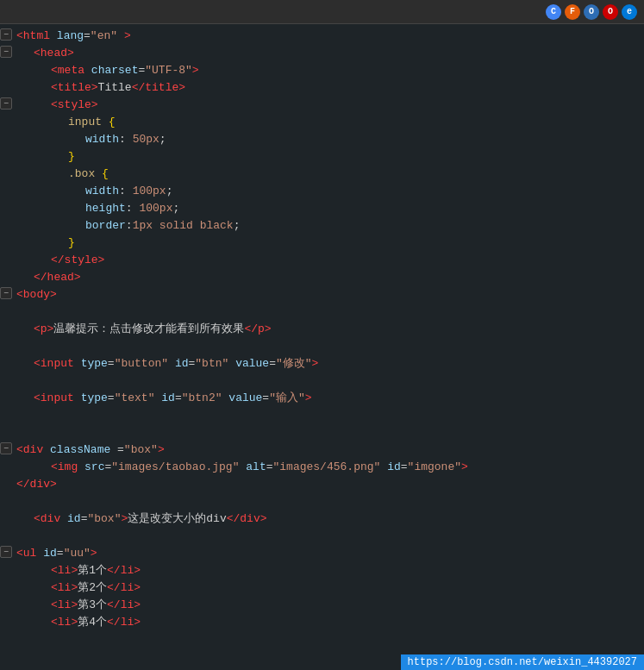 The height and width of the screenshot is (670, 644). Describe the element at coordinates (572, 12) in the screenshot. I see `firefox-icon: F` at that location.